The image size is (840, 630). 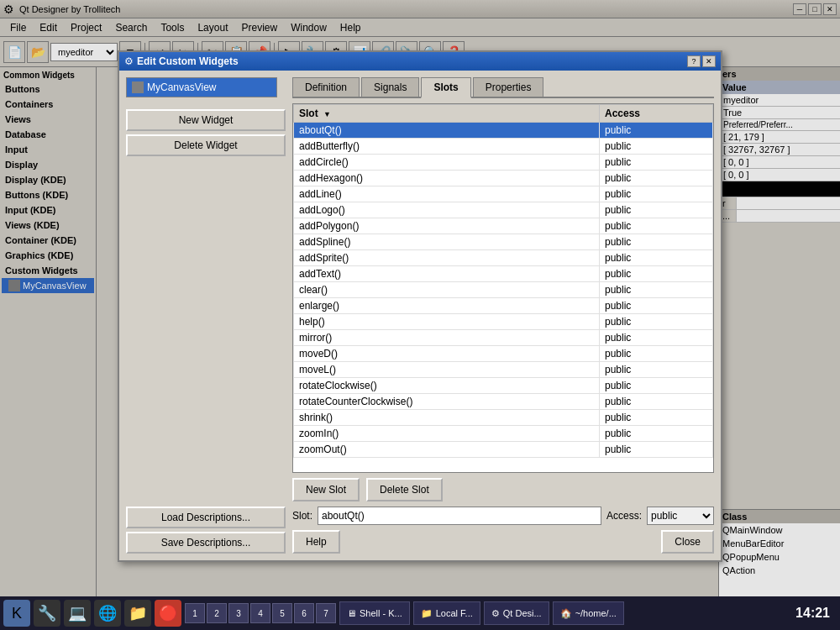 What do you see at coordinates (420, 61) in the screenshot?
I see `dialog-title-bar: ⚙ Edit Custom Widgets ? ✕` at bounding box center [420, 61].